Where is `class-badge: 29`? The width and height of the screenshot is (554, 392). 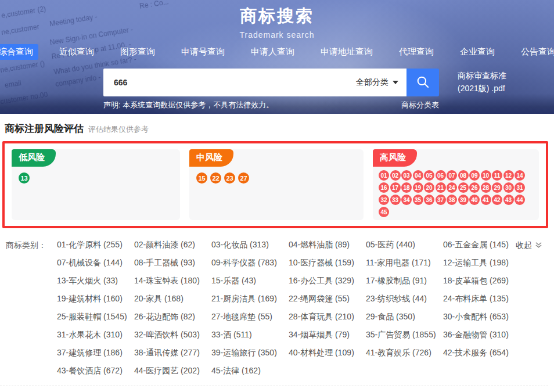
class-badge: 29 is located at coordinates (497, 188).